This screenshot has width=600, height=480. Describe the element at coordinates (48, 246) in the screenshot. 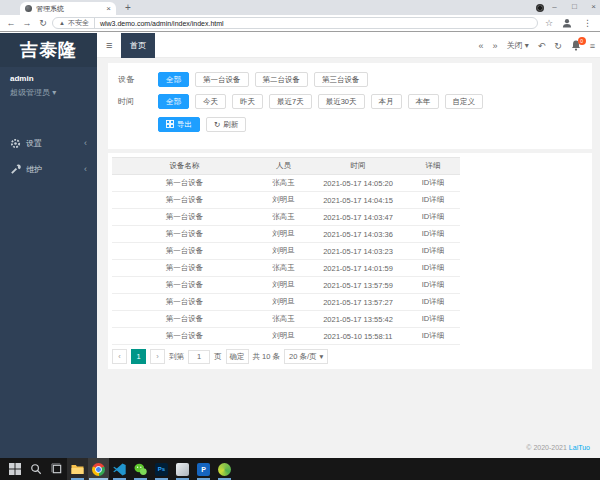

I see `sidebar: 吉泰隆 admin 超级管理员 ▾ 设置 ‹ 维` at that location.